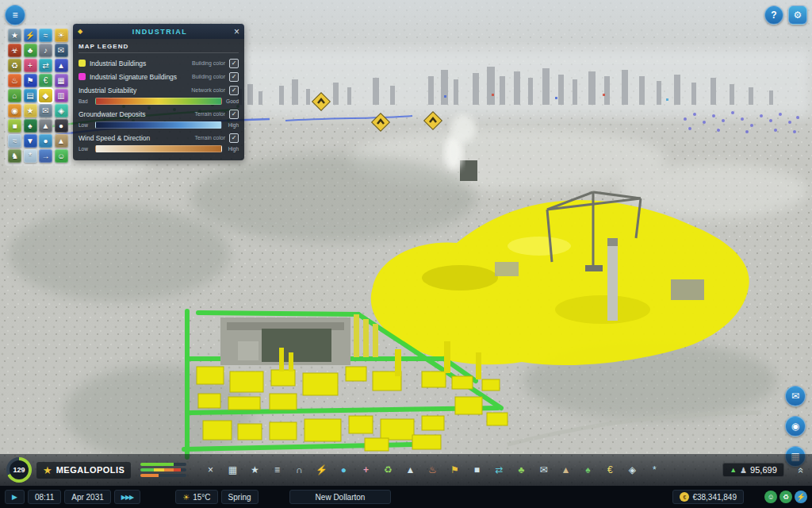  I want to click on demand-indicators, so click(163, 470).